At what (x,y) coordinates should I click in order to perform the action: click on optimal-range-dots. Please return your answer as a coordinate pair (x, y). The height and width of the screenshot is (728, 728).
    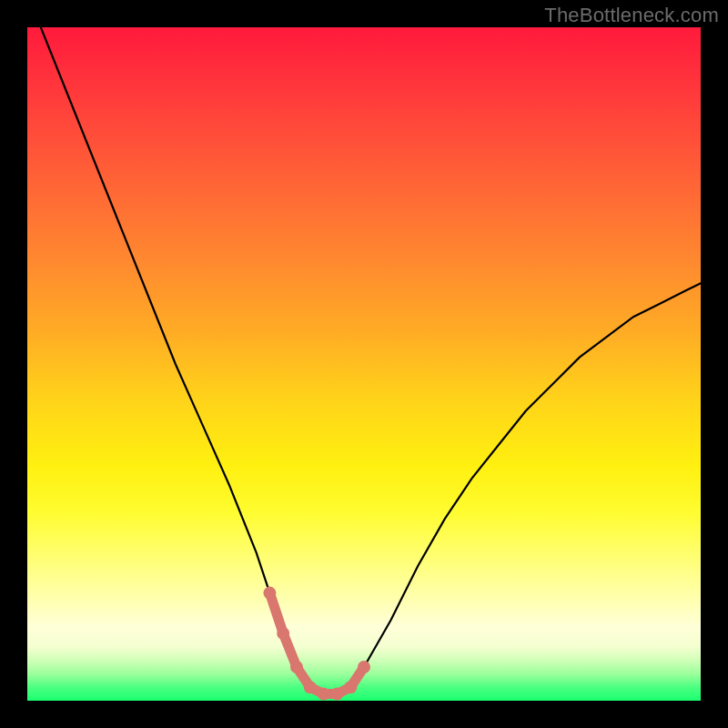
    Looking at the image, I should click on (317, 644).